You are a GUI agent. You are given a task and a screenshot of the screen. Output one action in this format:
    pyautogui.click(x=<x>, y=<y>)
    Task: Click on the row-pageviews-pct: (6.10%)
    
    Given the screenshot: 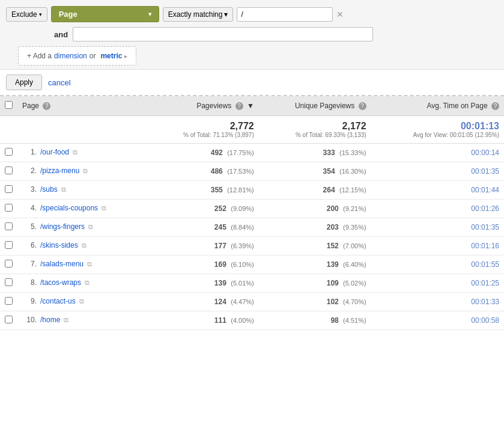 What is the action you would take?
    pyautogui.click(x=243, y=265)
    